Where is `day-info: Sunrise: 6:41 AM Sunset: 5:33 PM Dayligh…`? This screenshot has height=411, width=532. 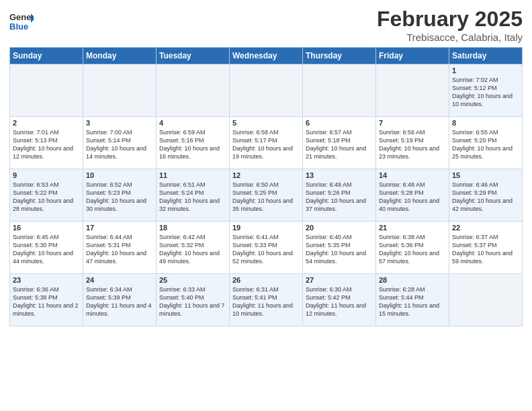 day-info: Sunrise: 6:41 AM Sunset: 5:33 PM Dayligh… is located at coordinates (266, 250).